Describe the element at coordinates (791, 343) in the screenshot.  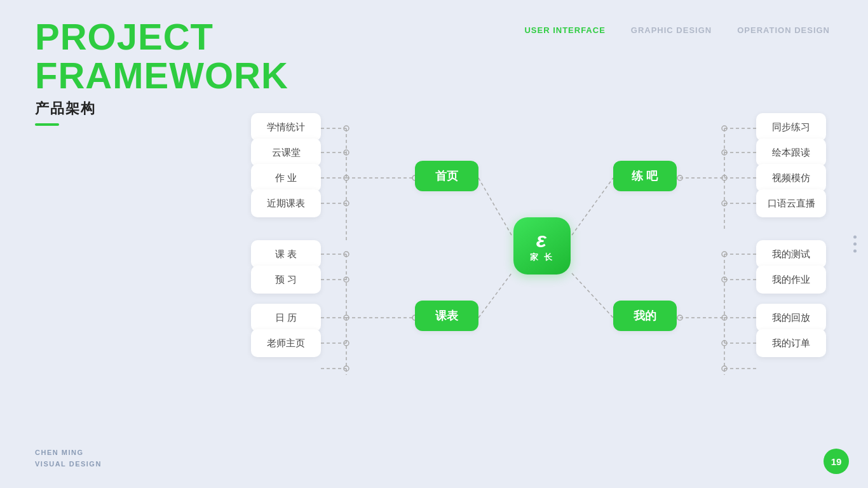
I see `node-dingdan: 我的订单` at that location.